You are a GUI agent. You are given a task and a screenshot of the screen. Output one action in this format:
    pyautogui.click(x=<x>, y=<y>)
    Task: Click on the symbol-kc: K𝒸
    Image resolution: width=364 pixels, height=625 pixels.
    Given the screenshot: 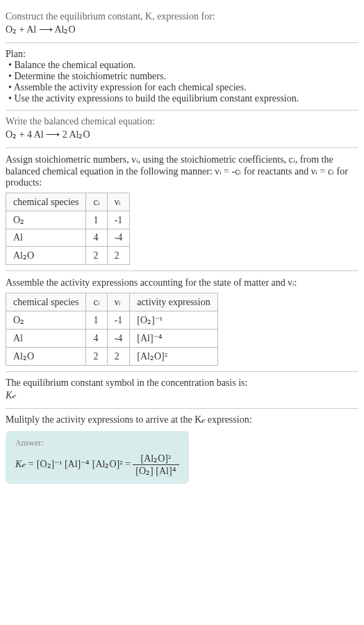 What is the action you would take?
    pyautogui.click(x=182, y=396)
    